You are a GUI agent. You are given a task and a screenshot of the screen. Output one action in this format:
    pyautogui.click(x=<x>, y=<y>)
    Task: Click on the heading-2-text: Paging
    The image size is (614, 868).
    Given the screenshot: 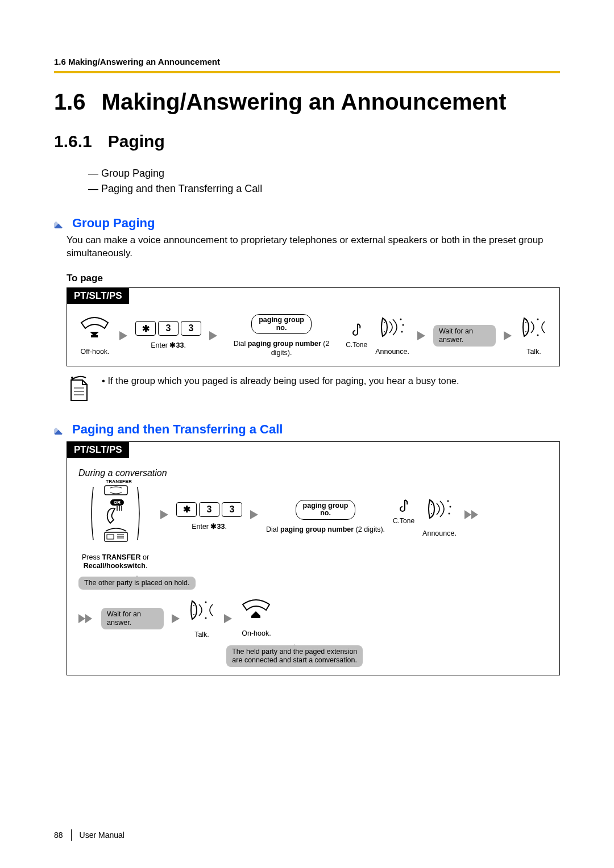 What is the action you would take?
    pyautogui.click(x=136, y=141)
    